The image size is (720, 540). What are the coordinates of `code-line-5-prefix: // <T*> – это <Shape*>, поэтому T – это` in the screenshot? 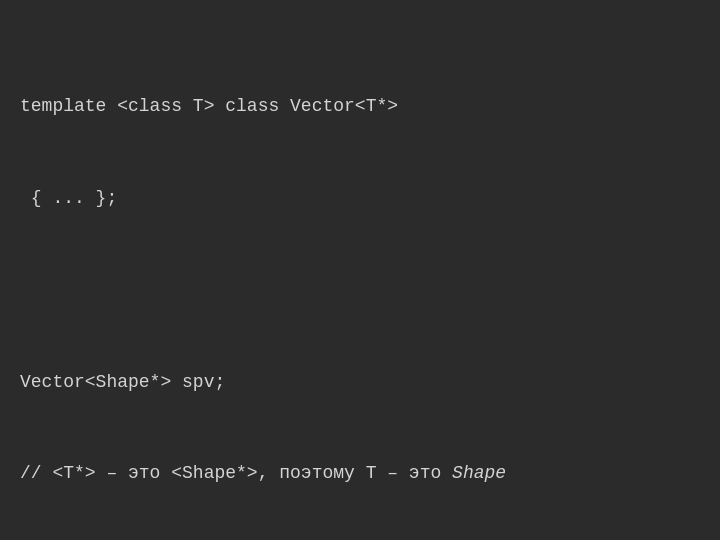 It's located at (236, 473).